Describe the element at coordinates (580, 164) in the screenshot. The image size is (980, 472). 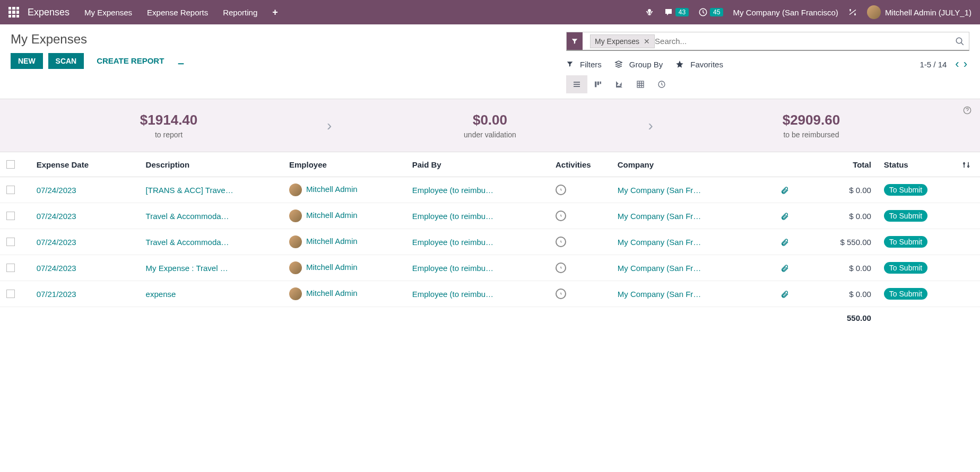
I see `col-activities: Activities` at that location.